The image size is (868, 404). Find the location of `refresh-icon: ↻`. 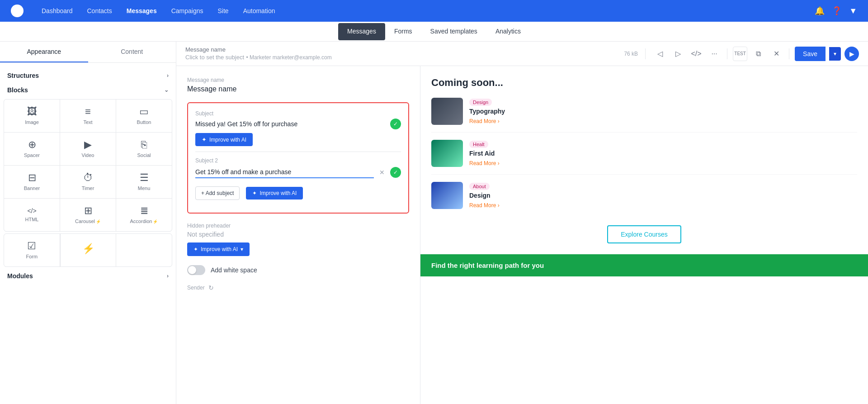

refresh-icon: ↻ is located at coordinates (211, 288).